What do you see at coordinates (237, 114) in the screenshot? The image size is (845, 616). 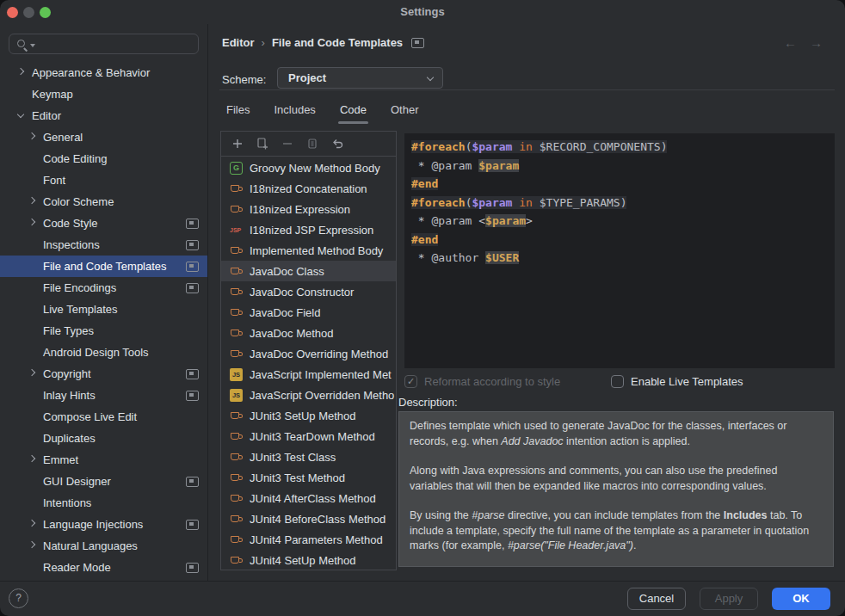 I see `tab-files: Files` at bounding box center [237, 114].